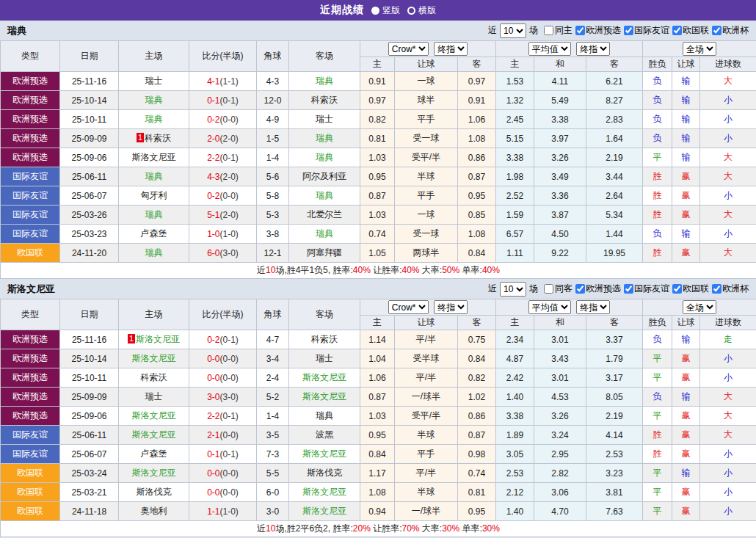 This screenshot has height=538, width=756. Describe the element at coordinates (379, 473) in the screenshot. I see `table-row: 欧国联25-03-24斯洛文尼亚0-0(0-0)5-5斯洛伐克1.17平/半0.…` at that location.